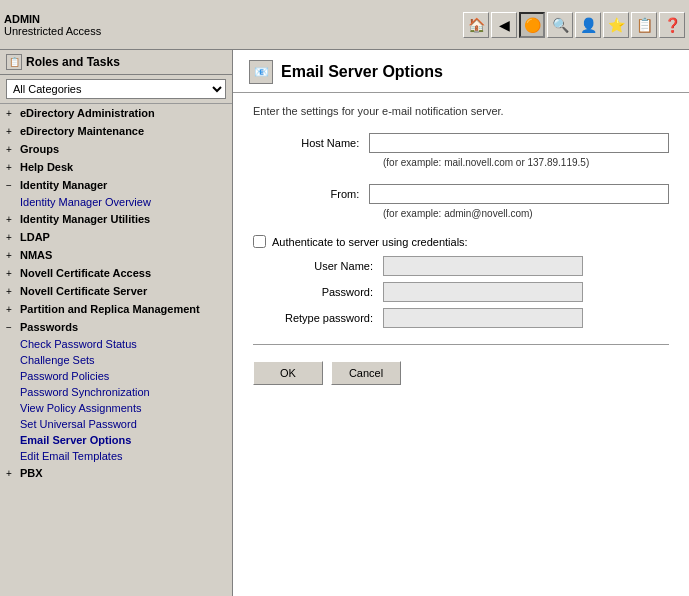  I want to click on from-label: From:, so click(311, 194).